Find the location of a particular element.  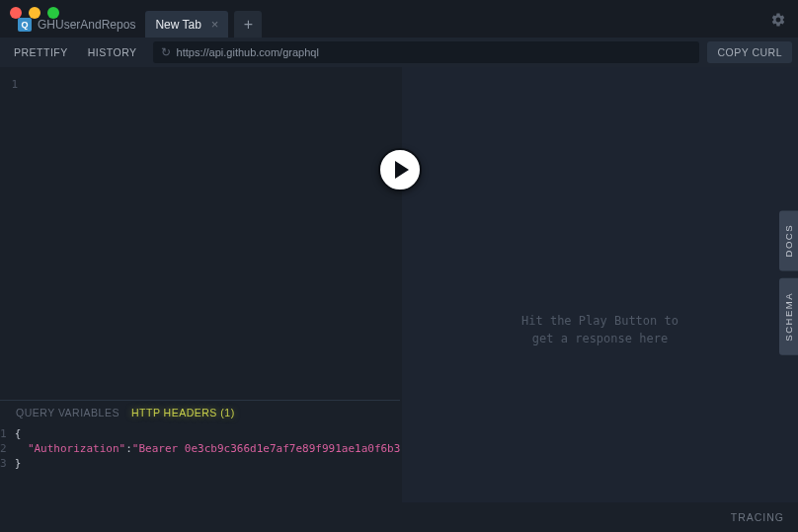

copy-curl-button: COPY CURL is located at coordinates (750, 52).